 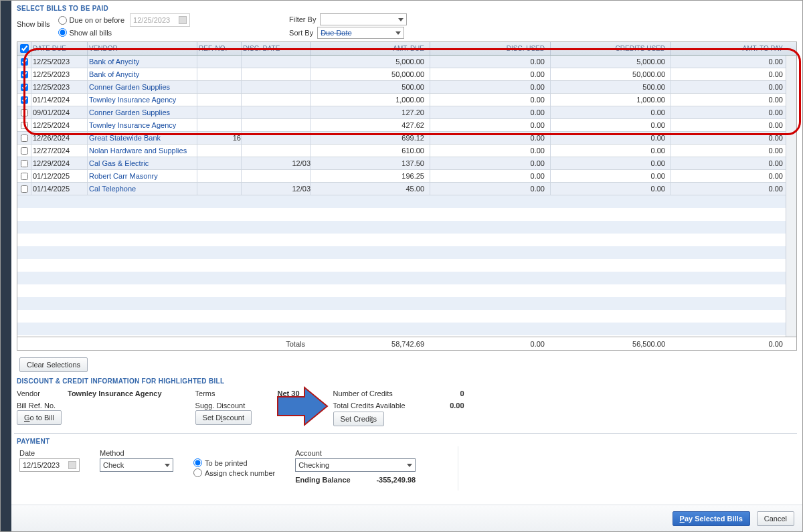 What do you see at coordinates (142, 151) in the screenshot?
I see `cell-vendor: Nolan Hardware and Supplies` at bounding box center [142, 151].